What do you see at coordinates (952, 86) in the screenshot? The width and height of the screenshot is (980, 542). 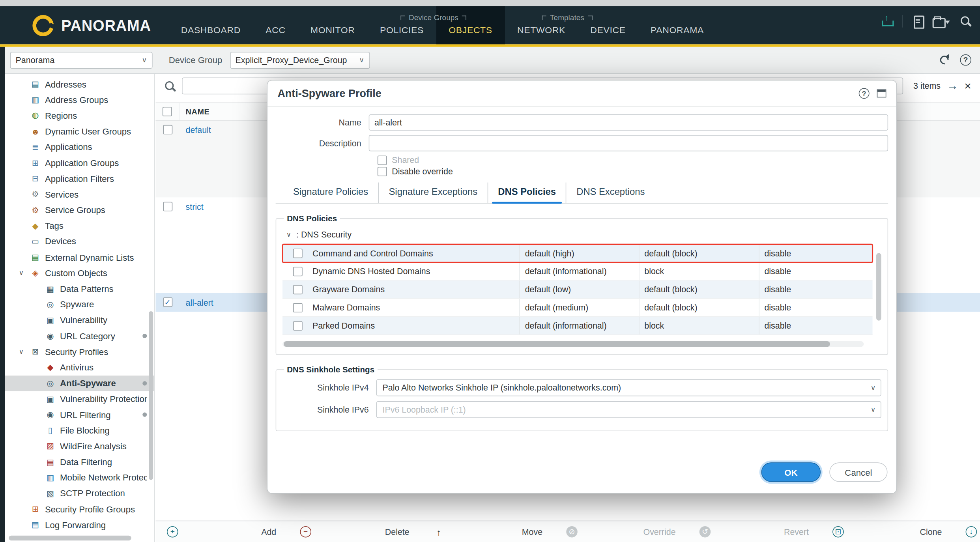 I see `next-page-arrow-icon: →` at bounding box center [952, 86].